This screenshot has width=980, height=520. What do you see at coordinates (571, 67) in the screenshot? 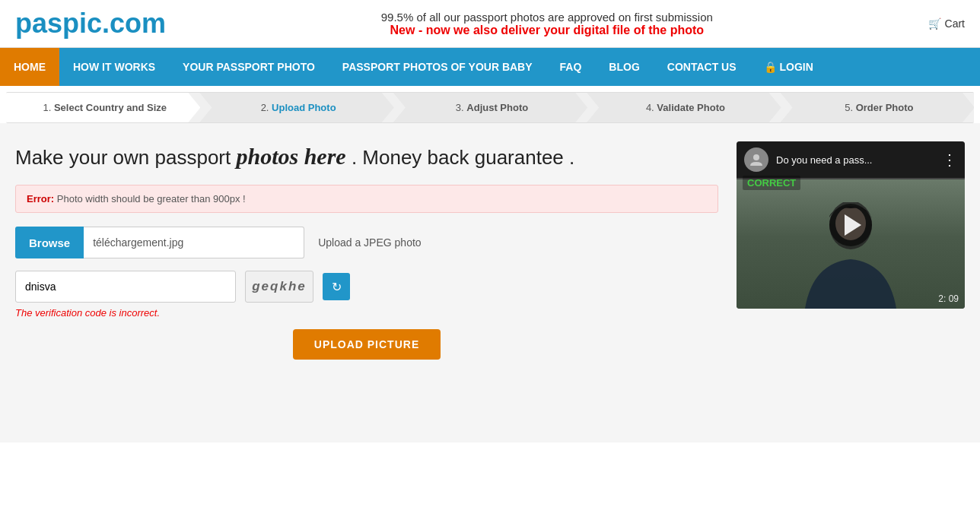
I see `nav-faq: FAQ` at bounding box center [571, 67].